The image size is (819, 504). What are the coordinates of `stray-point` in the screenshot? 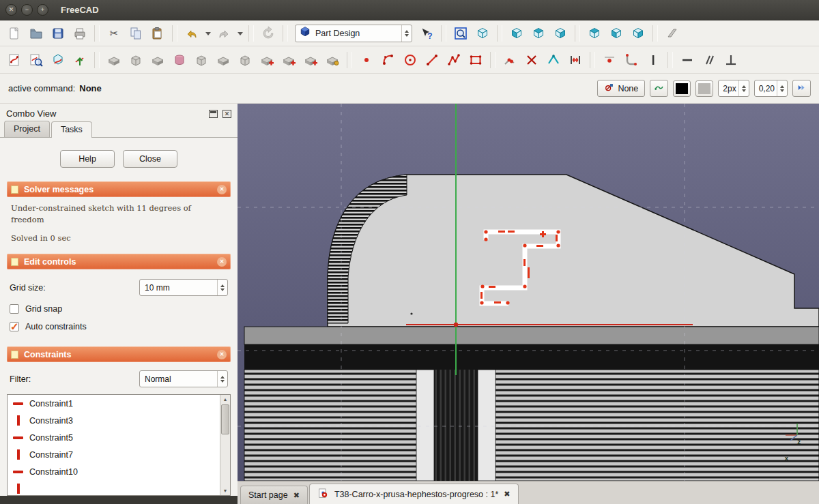 It's located at (411, 314).